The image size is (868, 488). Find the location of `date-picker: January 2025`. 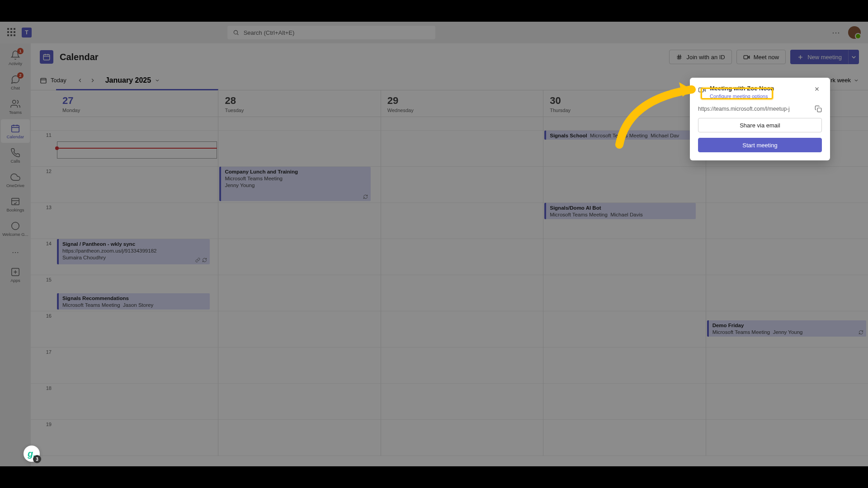

date-picker: January 2025 is located at coordinates (133, 80).